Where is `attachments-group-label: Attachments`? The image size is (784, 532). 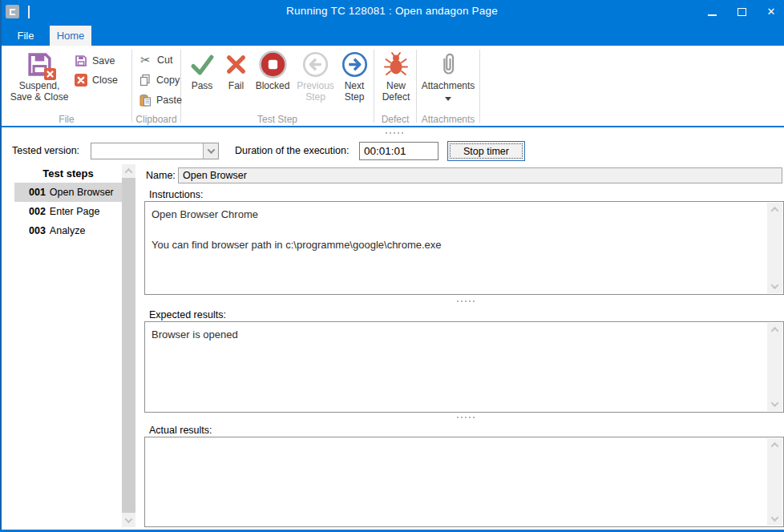 attachments-group-label: Attachments is located at coordinates (448, 119).